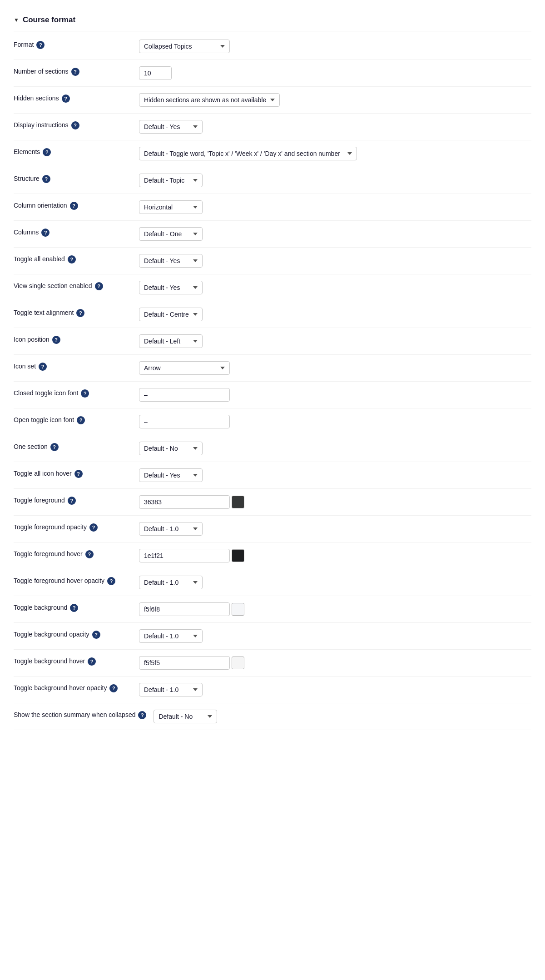 Image resolution: width=545 pixels, height=980 pixels. I want to click on select-format: Collapsed TopicsTopicsWeeklySingle activ…, so click(184, 46).